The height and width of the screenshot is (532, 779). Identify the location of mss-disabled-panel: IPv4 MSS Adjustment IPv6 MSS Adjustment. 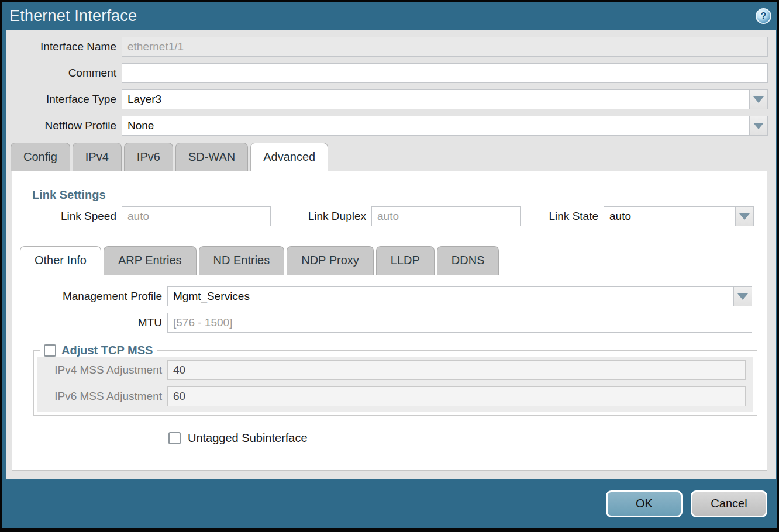
(395, 385).